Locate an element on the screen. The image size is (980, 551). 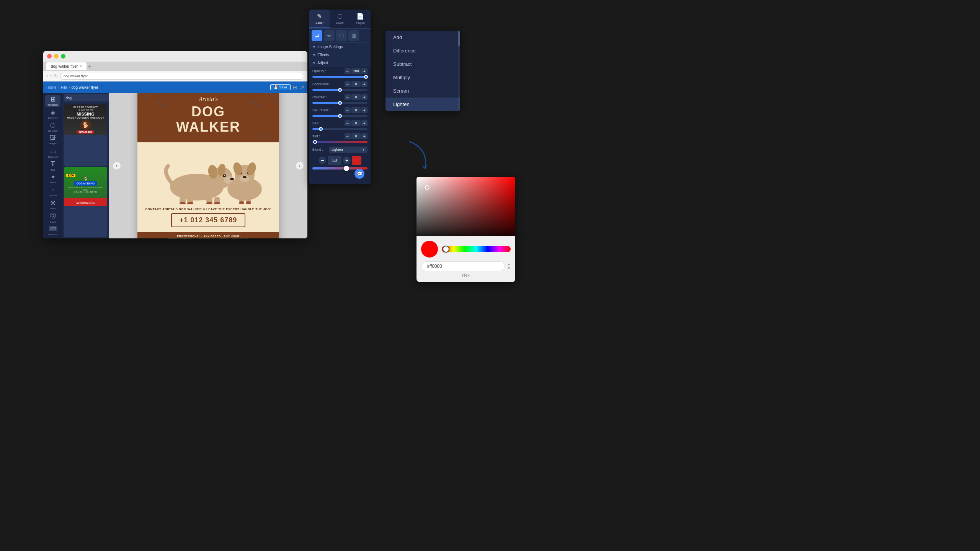
color-preview-circle is located at coordinates (430, 249).